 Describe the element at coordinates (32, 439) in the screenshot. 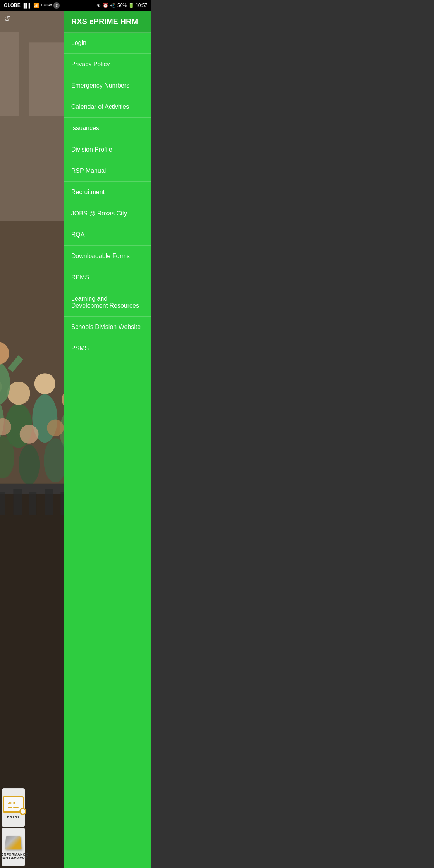

I see `crowd-illustration` at that location.